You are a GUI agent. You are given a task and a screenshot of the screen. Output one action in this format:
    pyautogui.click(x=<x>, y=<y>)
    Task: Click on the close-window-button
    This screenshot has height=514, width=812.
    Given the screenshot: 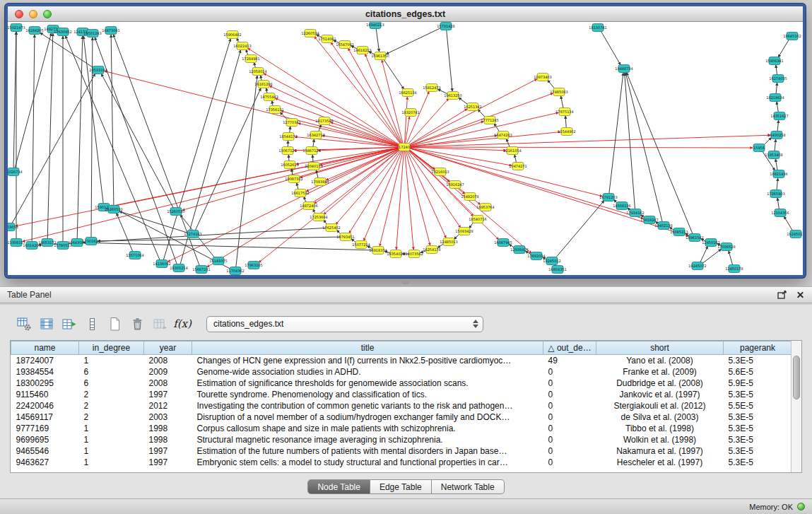 What is the action you would take?
    pyautogui.click(x=19, y=14)
    